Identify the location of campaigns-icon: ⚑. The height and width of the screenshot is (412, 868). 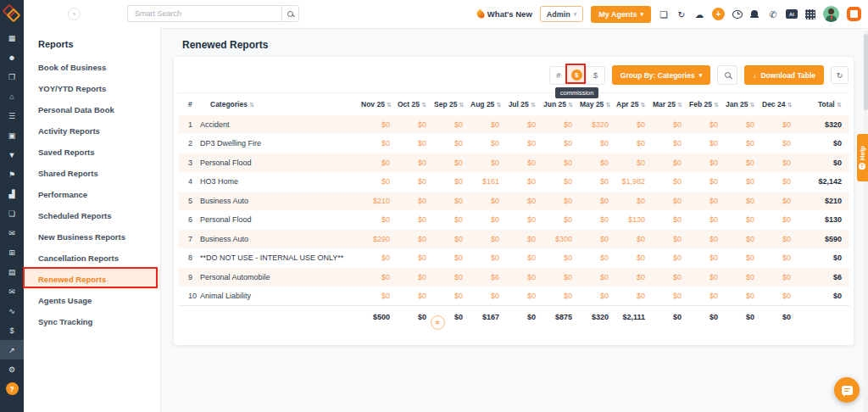
(12, 175).